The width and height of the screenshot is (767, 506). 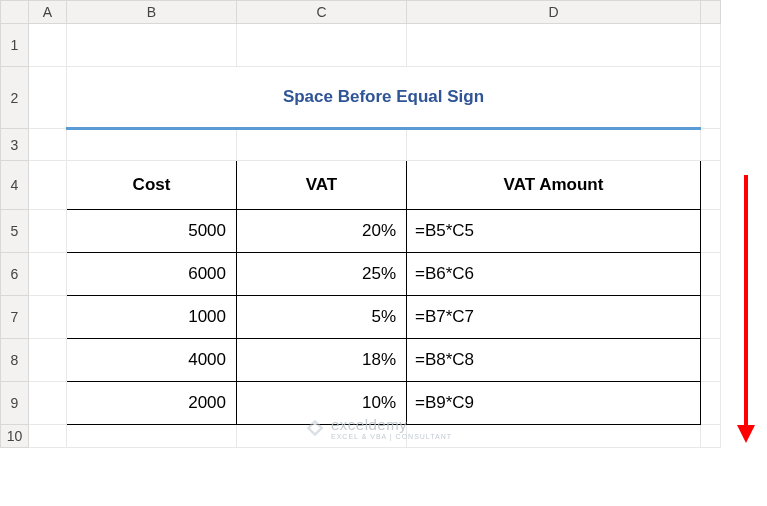 I want to click on cell-cost-8: 4000, so click(x=152, y=360).